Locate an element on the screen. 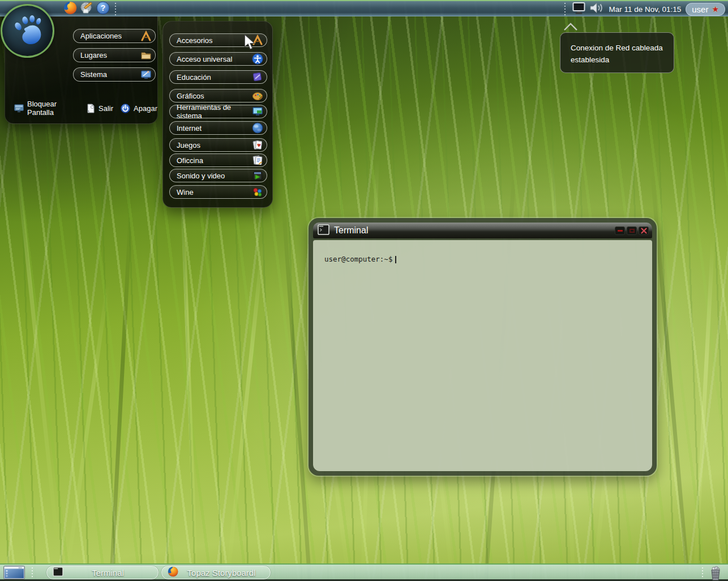 The height and width of the screenshot is (581, 728). menu-category-lugares: Lugares is located at coordinates (114, 55).